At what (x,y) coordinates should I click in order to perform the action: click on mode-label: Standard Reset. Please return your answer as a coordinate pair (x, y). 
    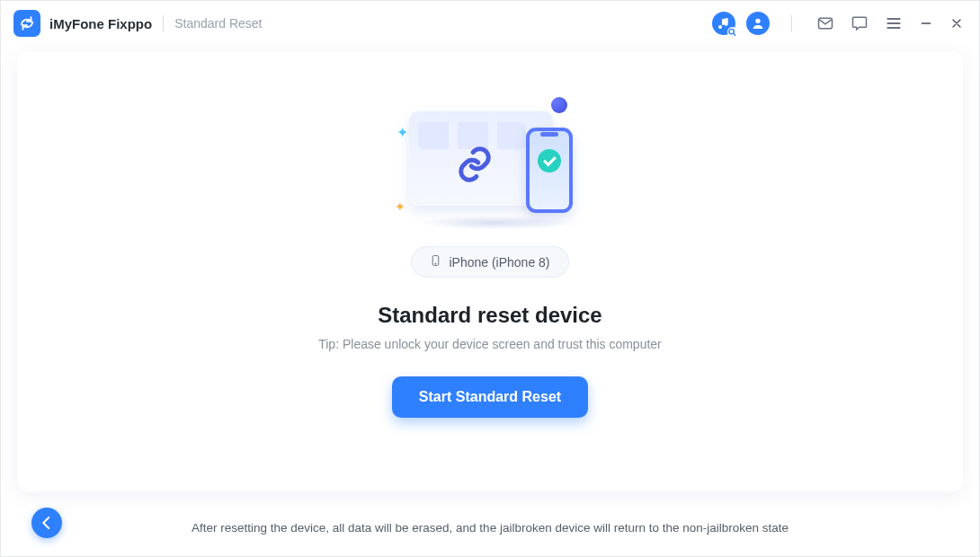
    Looking at the image, I should click on (218, 23).